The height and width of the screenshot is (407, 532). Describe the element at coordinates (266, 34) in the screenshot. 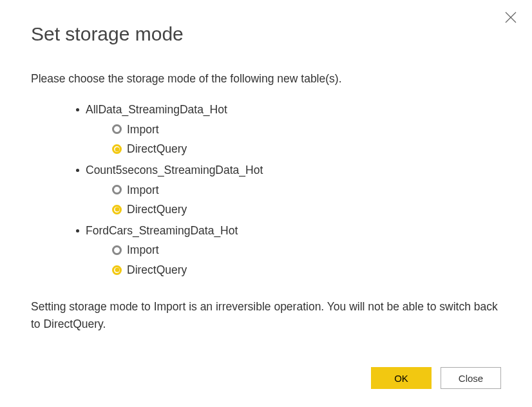

I see `dialog-title: Set storage mode` at that location.